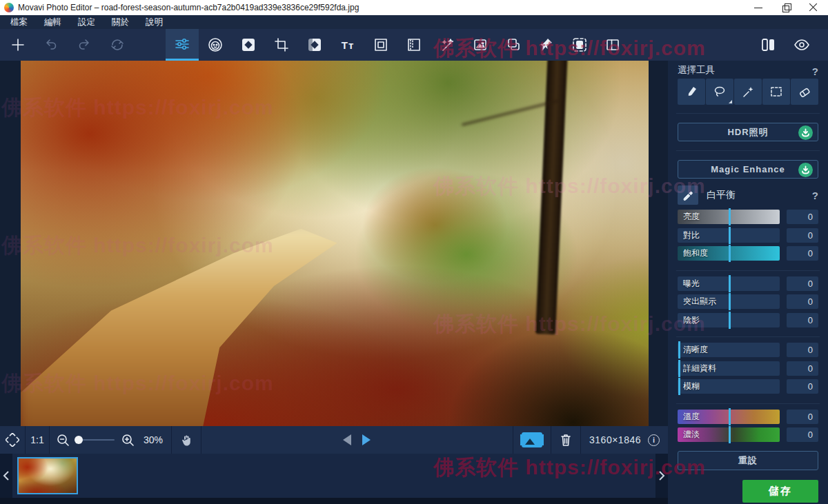 This screenshot has width=828, height=504. What do you see at coordinates (128, 440) in the screenshot?
I see `zoom-in-button` at bounding box center [128, 440].